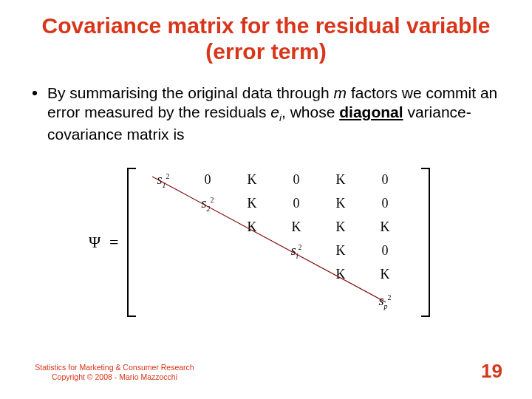 The width and height of the screenshot is (532, 399). Describe the element at coordinates (266, 114) in the screenshot. I see `body-text: By summarising the original data through…` at that location.